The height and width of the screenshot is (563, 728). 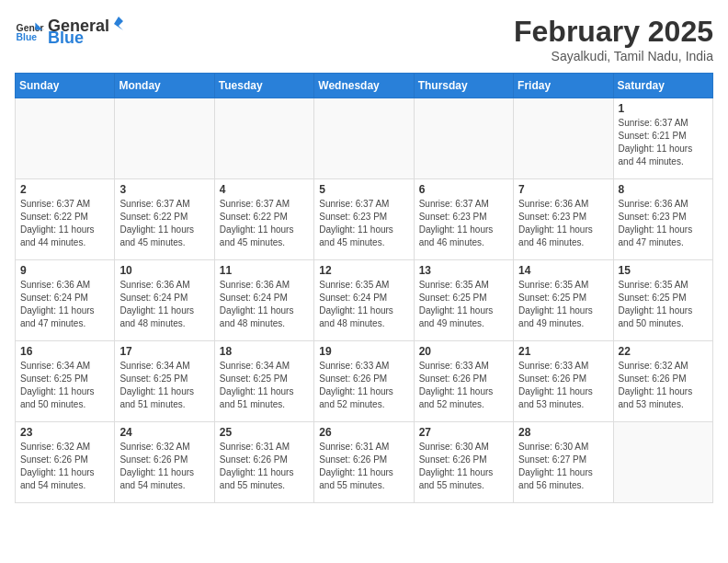 I want to click on day-number: 13, so click(x=463, y=270).